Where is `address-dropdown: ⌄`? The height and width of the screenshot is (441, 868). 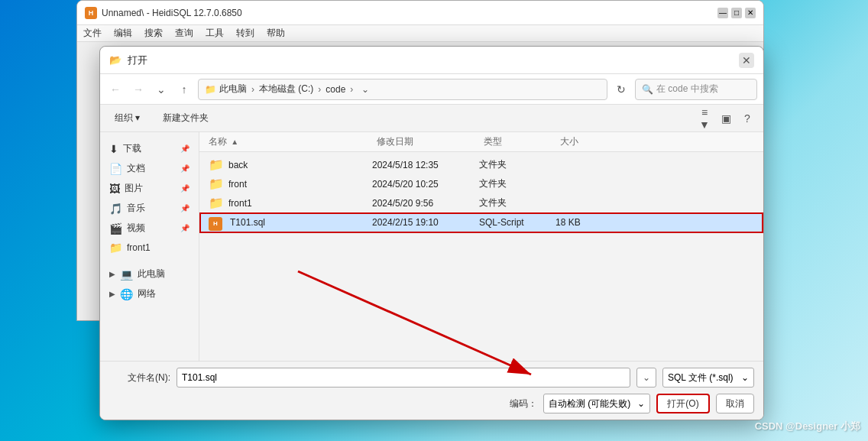 address-dropdown: ⌄ is located at coordinates (365, 89).